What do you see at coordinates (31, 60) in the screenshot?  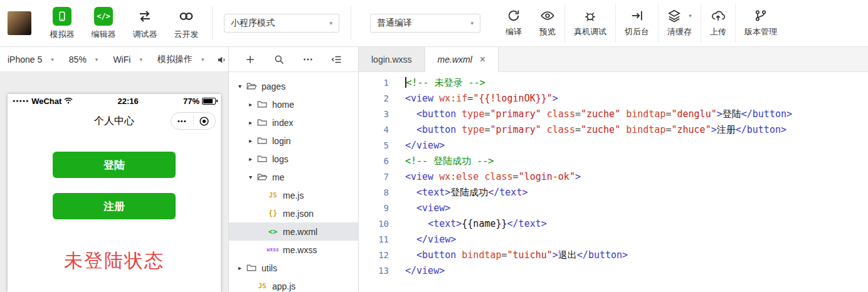 I see `device-select: iPhone 5 ▾` at bounding box center [31, 60].